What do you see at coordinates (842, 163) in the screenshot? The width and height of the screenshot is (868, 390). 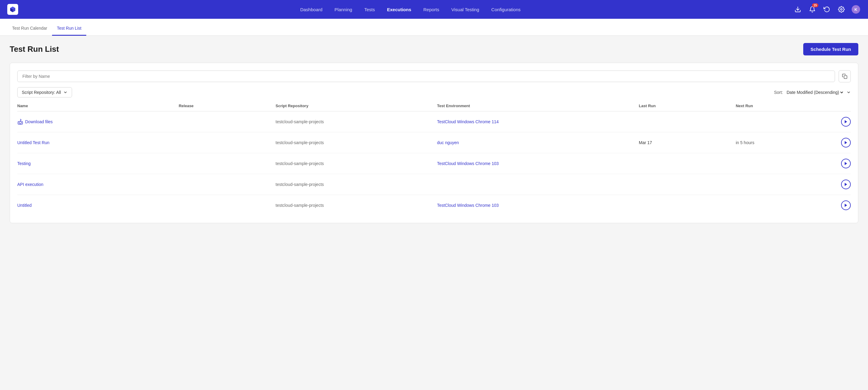 I see `row-3-actions` at bounding box center [842, 163].